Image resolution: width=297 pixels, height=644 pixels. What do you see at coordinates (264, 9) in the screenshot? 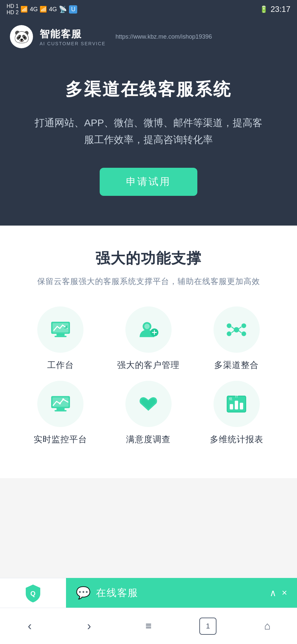
I see `battery-icon: 🔋` at bounding box center [264, 9].